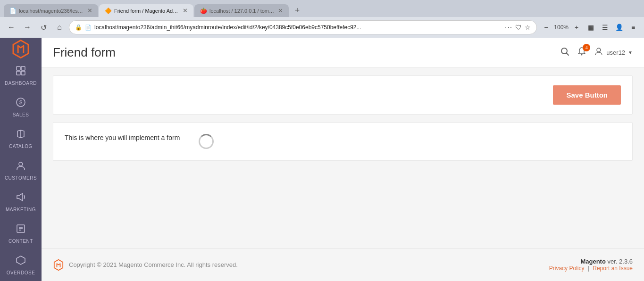 This screenshot has width=644, height=281. I want to click on reload-button: ↺, so click(43, 27).